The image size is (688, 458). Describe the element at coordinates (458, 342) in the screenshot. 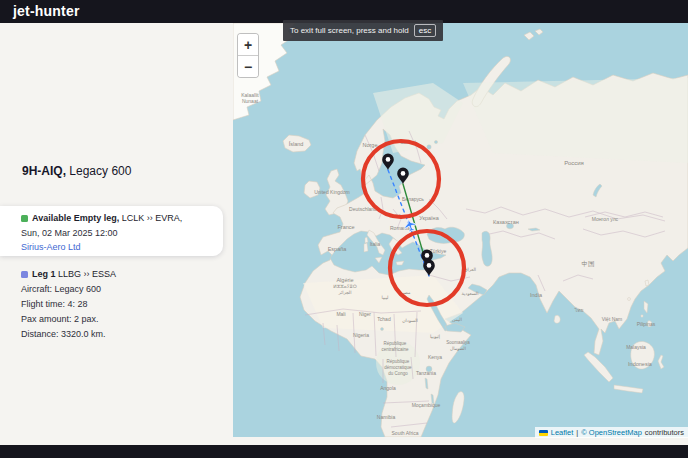

I see `country-label: Soomaaliya` at that location.